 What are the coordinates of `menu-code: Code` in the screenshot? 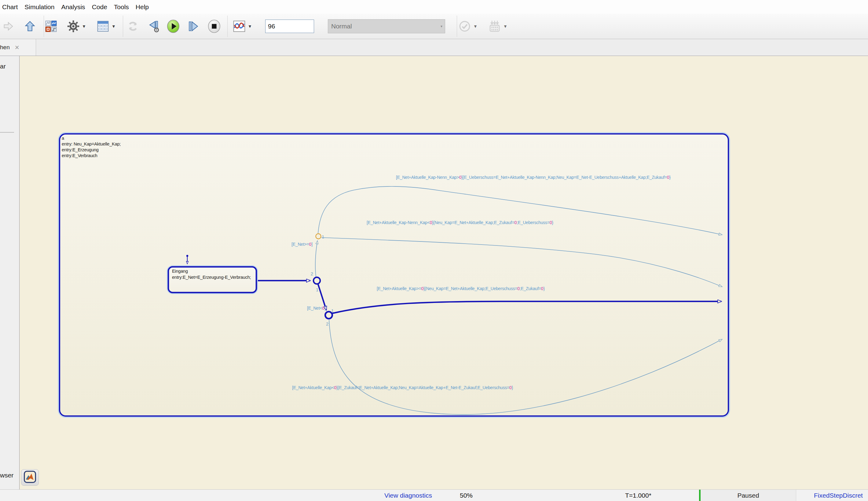 It's located at (100, 7).